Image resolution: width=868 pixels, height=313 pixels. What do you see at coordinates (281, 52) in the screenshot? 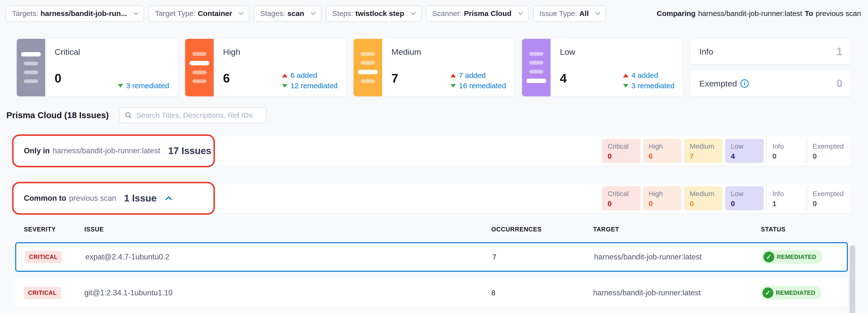
I see `severity-label: High` at bounding box center [281, 52].